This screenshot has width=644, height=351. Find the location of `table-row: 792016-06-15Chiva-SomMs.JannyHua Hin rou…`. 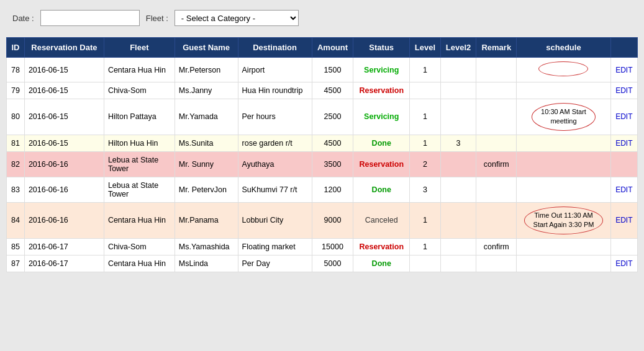

table-row: 792016-06-15Chiva-SomMs.JannyHua Hin rou… is located at coordinates (322, 91).